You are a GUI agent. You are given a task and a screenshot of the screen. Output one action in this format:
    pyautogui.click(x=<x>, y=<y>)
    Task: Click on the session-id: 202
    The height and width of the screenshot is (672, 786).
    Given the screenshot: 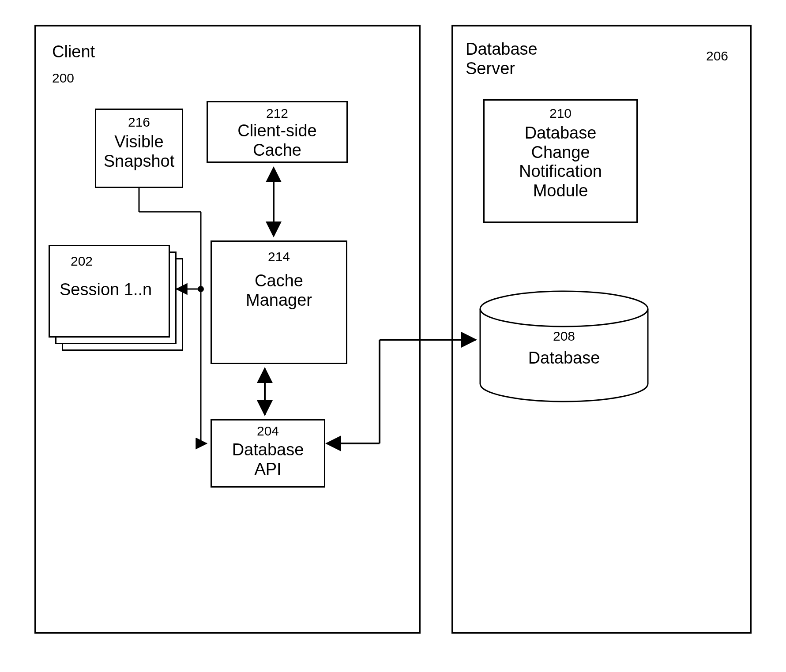 What is the action you would take?
    pyautogui.click(x=82, y=261)
    